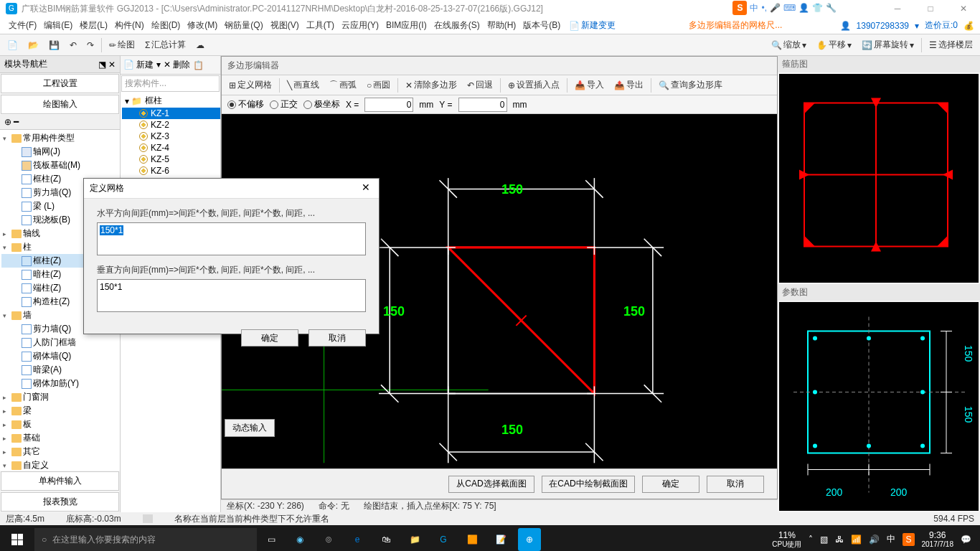  I want to click on draw-circle-button: ○ 画圆, so click(379, 85).